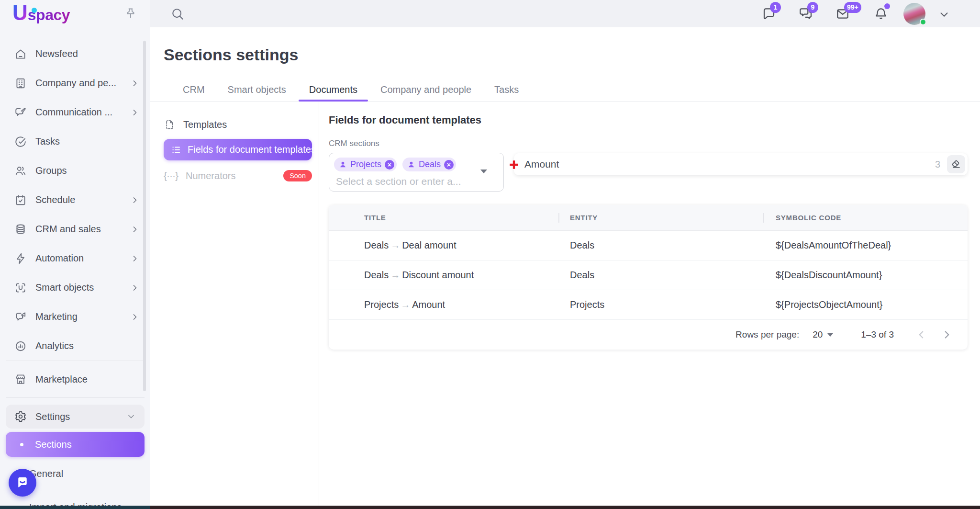 The width and height of the screenshot is (980, 509). What do you see at coordinates (205, 124) in the screenshot?
I see `subnav-item-label: Templates` at bounding box center [205, 124].